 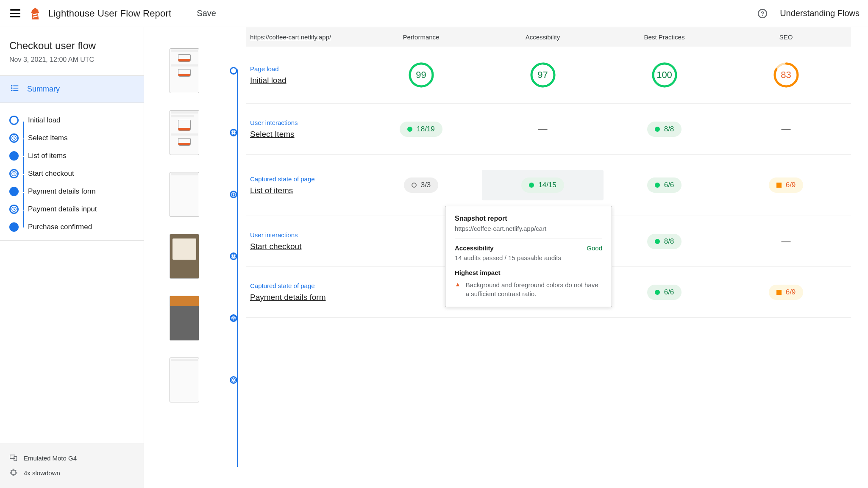 What do you see at coordinates (44, 120) in the screenshot?
I see `sidebar-step-label: Initial load` at bounding box center [44, 120].